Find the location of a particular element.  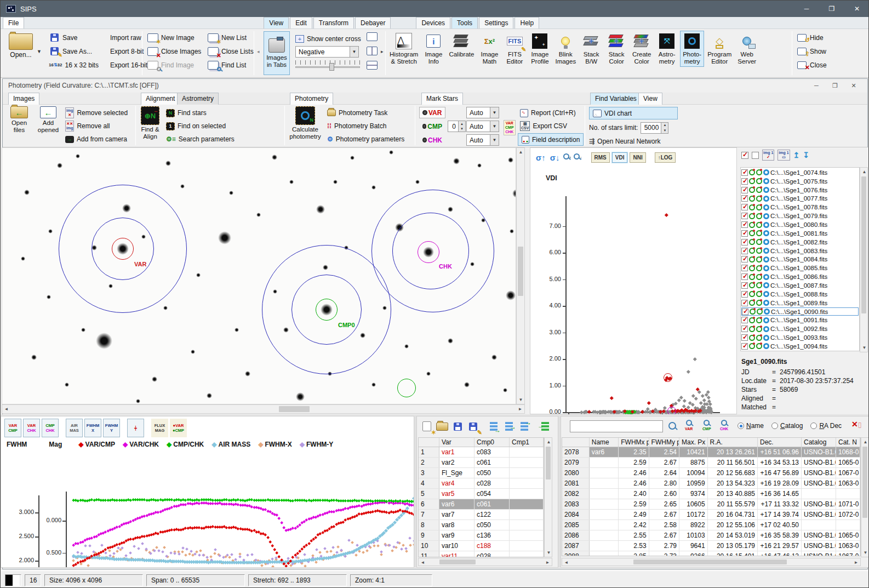

photometry-batch-button: ⁞⁞ Photometry Batch is located at coordinates (357, 126).